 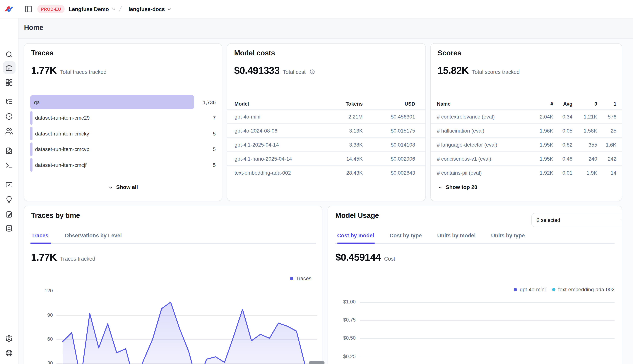 I want to click on tab-observations-by-level: Observations by Level, so click(x=93, y=236).